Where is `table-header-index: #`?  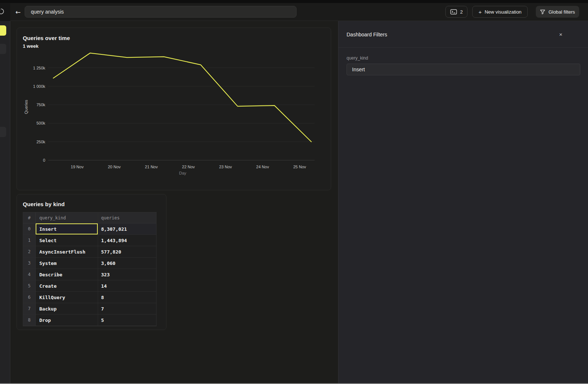 table-header-index: # is located at coordinates (29, 218).